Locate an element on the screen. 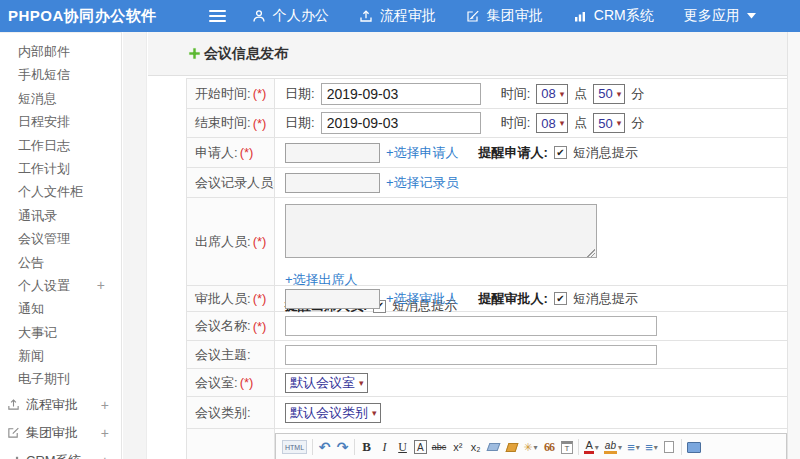 The width and height of the screenshot is (800, 459). font-color-button: A▾ is located at coordinates (591, 447).